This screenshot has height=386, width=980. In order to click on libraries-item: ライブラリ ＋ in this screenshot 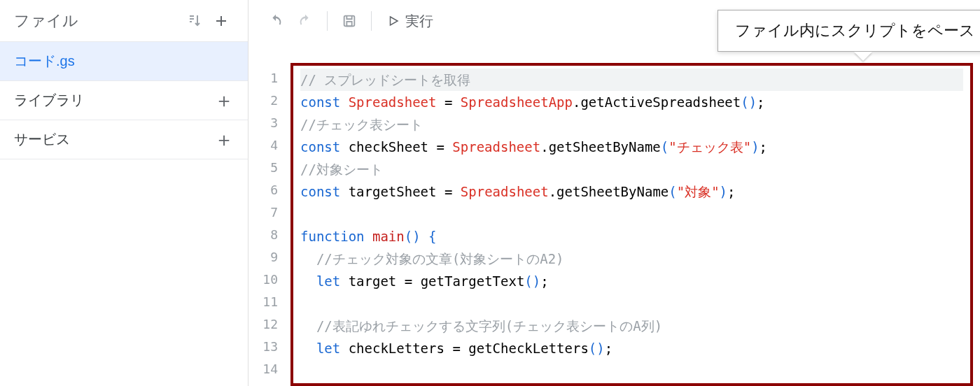, I will do `click(124, 101)`.